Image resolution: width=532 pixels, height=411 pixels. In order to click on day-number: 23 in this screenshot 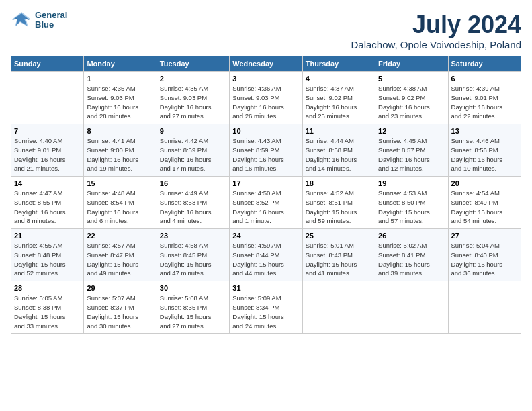, I will do `click(193, 236)`.